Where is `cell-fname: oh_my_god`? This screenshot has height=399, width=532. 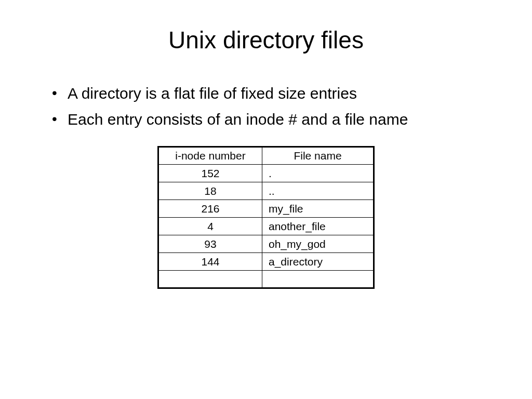
cell-fname: oh_my_god is located at coordinates (318, 244).